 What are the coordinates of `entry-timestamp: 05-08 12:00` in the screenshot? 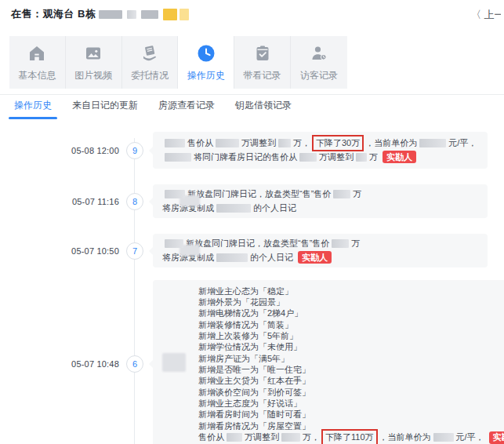 It's located at (60, 151).